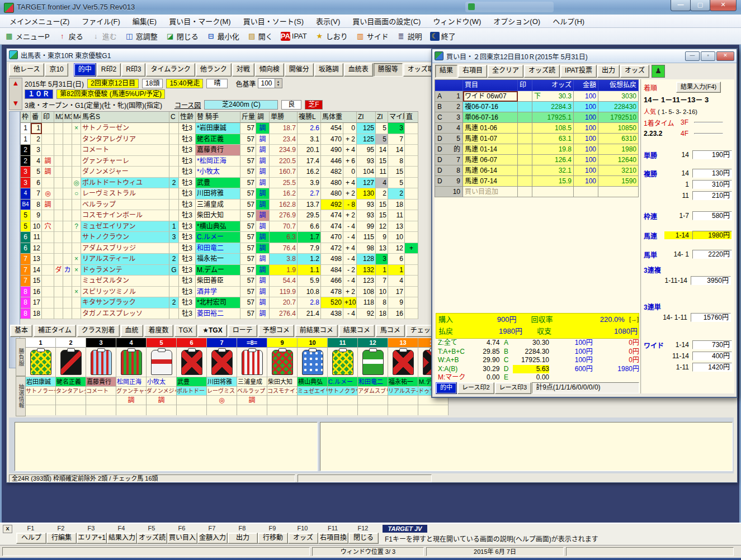 Image resolution: width=741 pixels, height=560 pixels. Describe the element at coordinates (317, 331) in the screenshot. I see `racecard-bottom-tab-9: 前結果コメ` at that location.